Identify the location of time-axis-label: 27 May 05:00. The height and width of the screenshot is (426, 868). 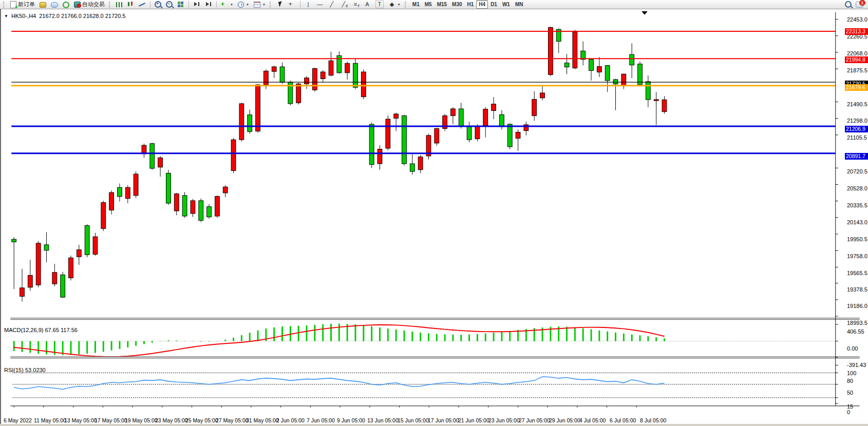
(232, 420).